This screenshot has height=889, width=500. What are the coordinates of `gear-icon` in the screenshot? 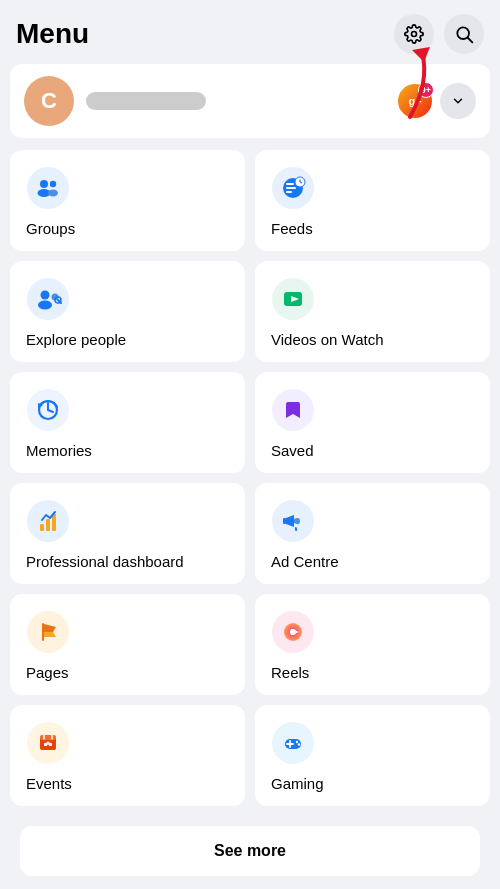 It's located at (414, 34).